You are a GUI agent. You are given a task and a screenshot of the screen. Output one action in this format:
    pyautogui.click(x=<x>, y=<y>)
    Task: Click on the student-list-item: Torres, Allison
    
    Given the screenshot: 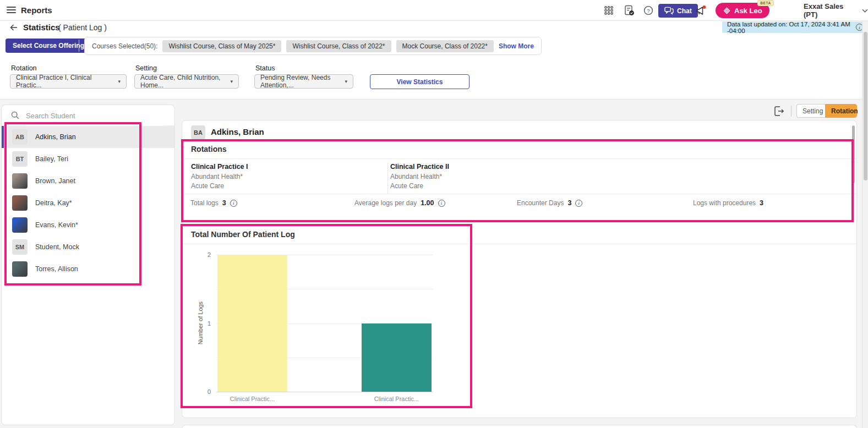 What is the action you would take?
    pyautogui.click(x=88, y=269)
    